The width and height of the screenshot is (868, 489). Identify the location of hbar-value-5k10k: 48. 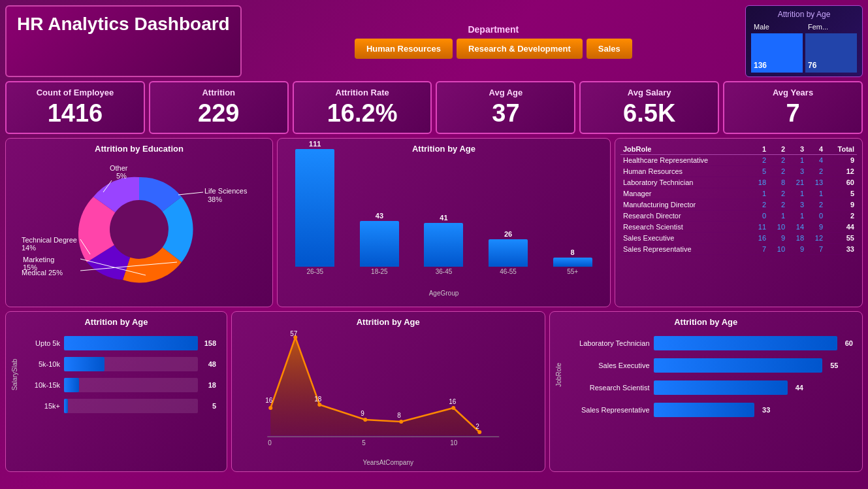
(212, 364).